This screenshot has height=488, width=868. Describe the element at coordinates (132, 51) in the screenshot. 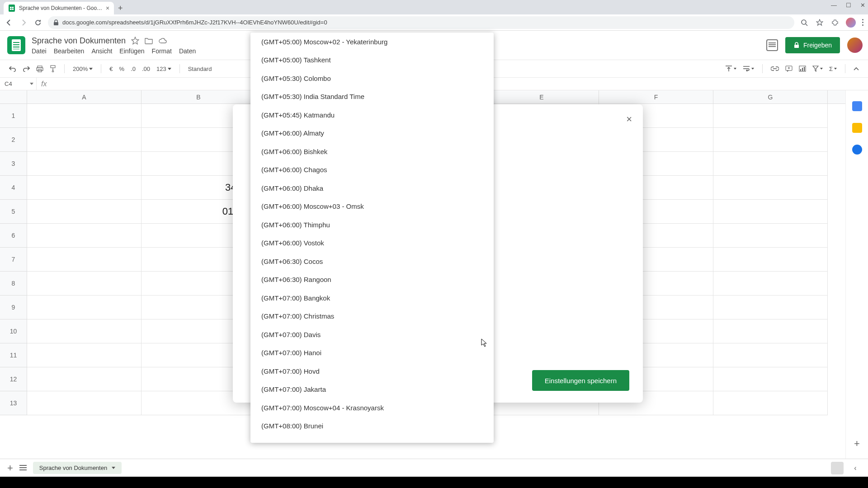

I see `menu-einfuegen: Einfügen` at that location.